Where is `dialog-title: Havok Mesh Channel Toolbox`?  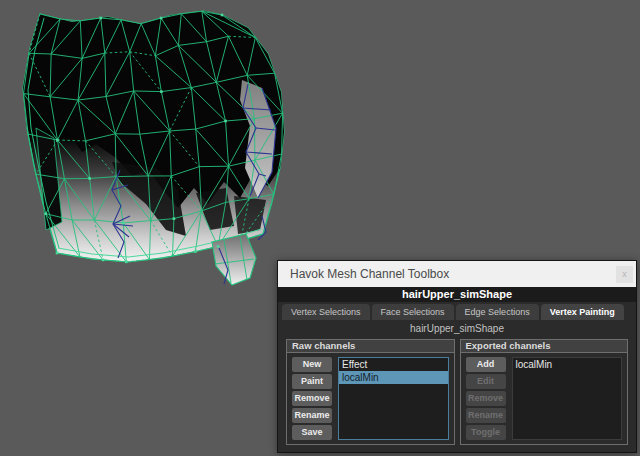
dialog-title: Havok Mesh Channel Toolbox is located at coordinates (447, 274).